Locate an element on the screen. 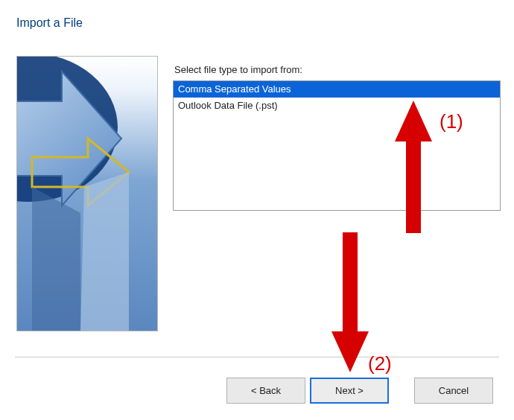  divider is located at coordinates (257, 357).